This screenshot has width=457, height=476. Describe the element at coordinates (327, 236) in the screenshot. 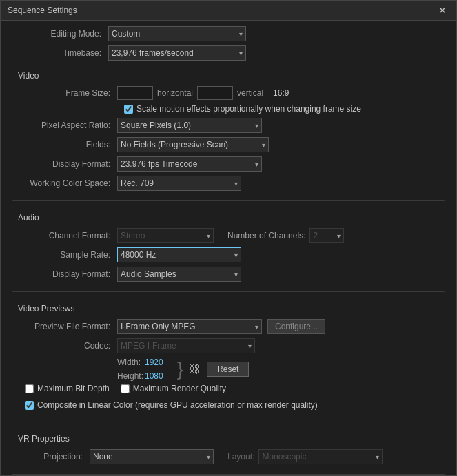

I see `num-channels-select-wrapper: 2` at that location.